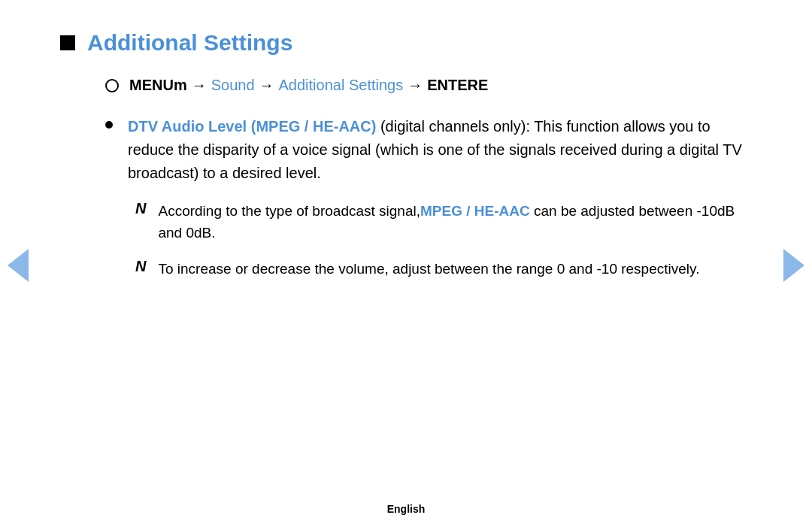 This screenshot has width=812, height=530. Describe the element at coordinates (440, 150) in the screenshot. I see `bullet-content: DTV Audio Level (MPEG / HE-AAC) (digital…` at that location.